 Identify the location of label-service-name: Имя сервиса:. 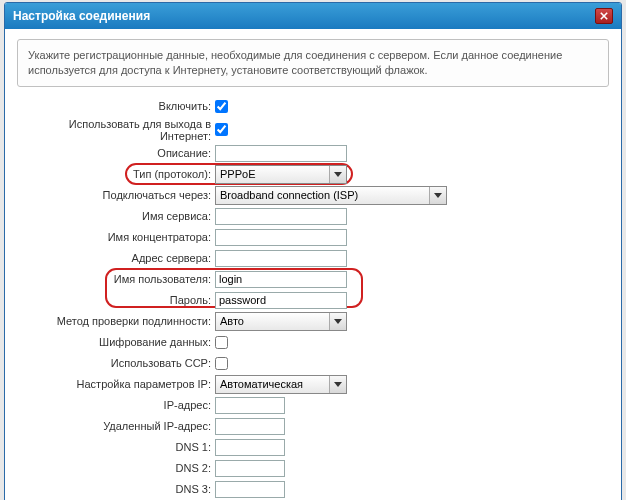
(116, 216).